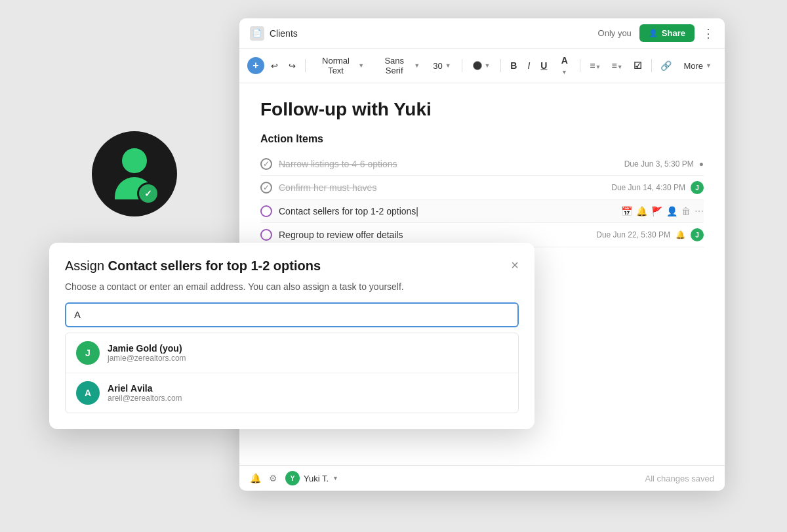 The image size is (787, 532). What do you see at coordinates (134, 161) in the screenshot?
I see `person-head` at bounding box center [134, 161].